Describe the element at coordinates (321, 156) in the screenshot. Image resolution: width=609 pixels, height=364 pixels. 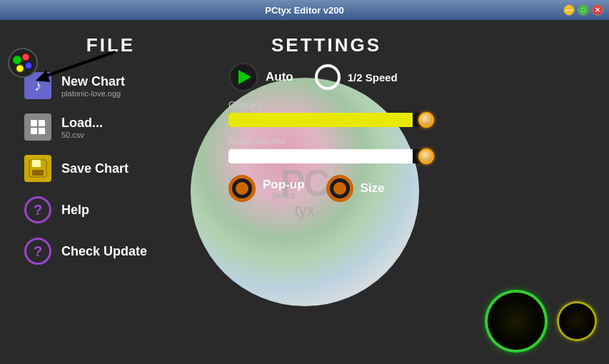
I see `music-volume-fill` at that location.